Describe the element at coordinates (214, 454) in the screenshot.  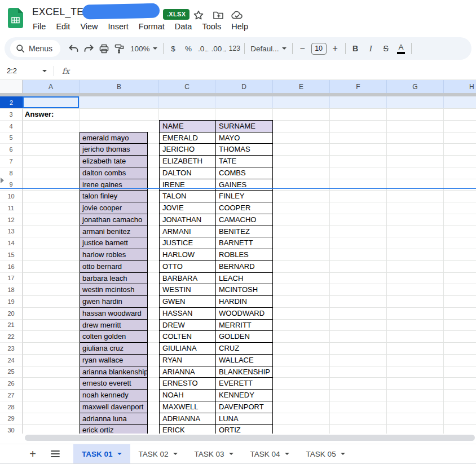
I see `tab-task-03: TASK 03` at that location.